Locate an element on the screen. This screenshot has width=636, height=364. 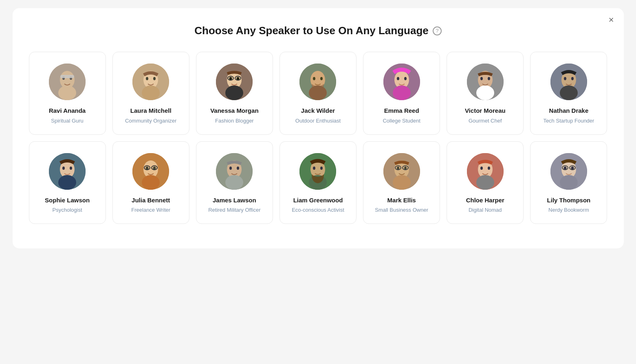
speaker-name-julia-bennett: Julia Bennett is located at coordinates (151, 200).